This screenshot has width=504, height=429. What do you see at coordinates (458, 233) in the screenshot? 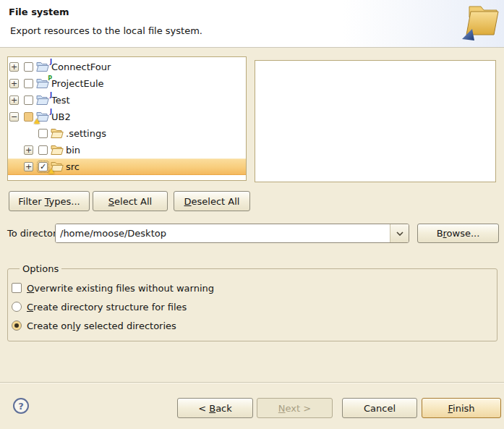
I see `browse-button: Browse...` at bounding box center [458, 233].